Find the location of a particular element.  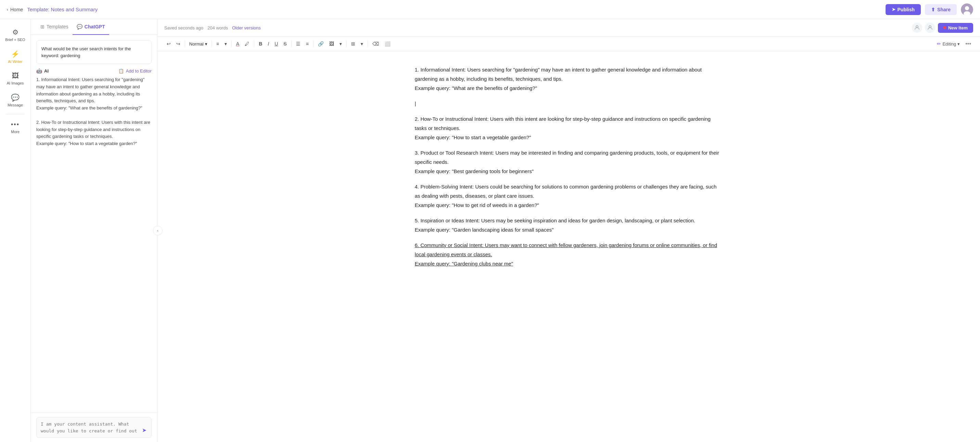

example-query-6-link: Example query: "Gardening clubs near me" is located at coordinates (464, 264).